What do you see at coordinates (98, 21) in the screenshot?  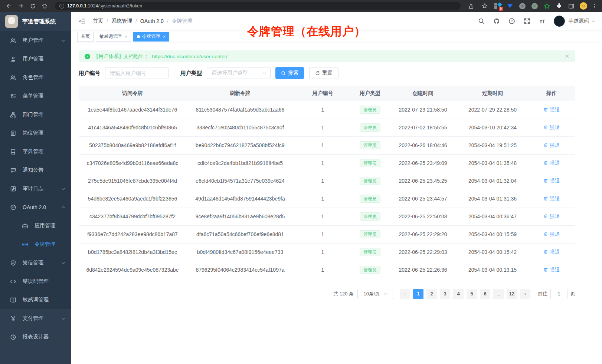 I see `breadcrumb-item: 首页` at bounding box center [98, 21].